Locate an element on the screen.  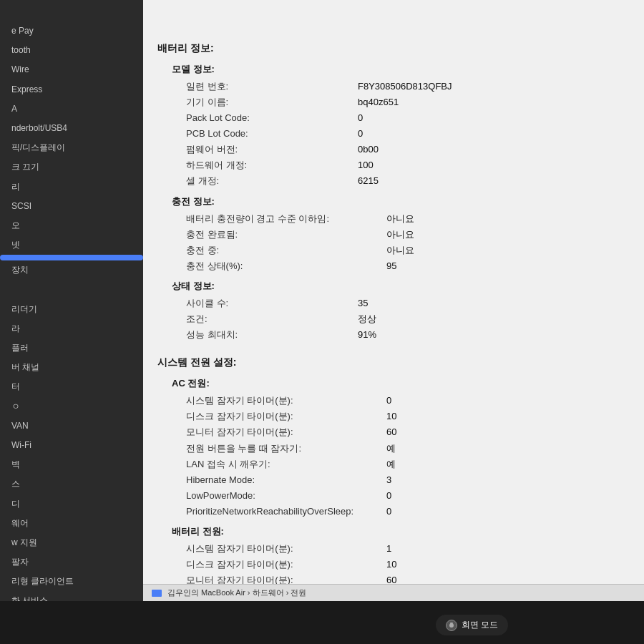
ac-title: AC 전원: is located at coordinates (401, 384).